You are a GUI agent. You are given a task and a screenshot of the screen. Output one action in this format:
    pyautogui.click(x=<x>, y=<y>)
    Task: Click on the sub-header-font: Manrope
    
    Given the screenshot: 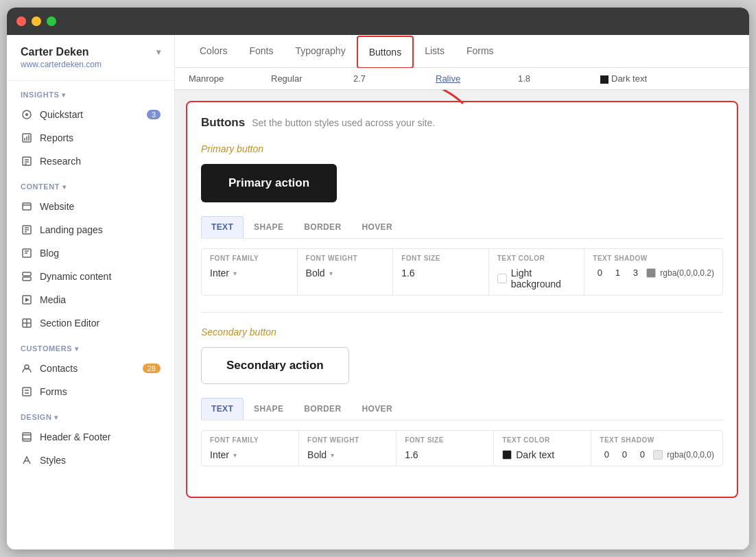 What is the action you would take?
    pyautogui.click(x=223, y=78)
    